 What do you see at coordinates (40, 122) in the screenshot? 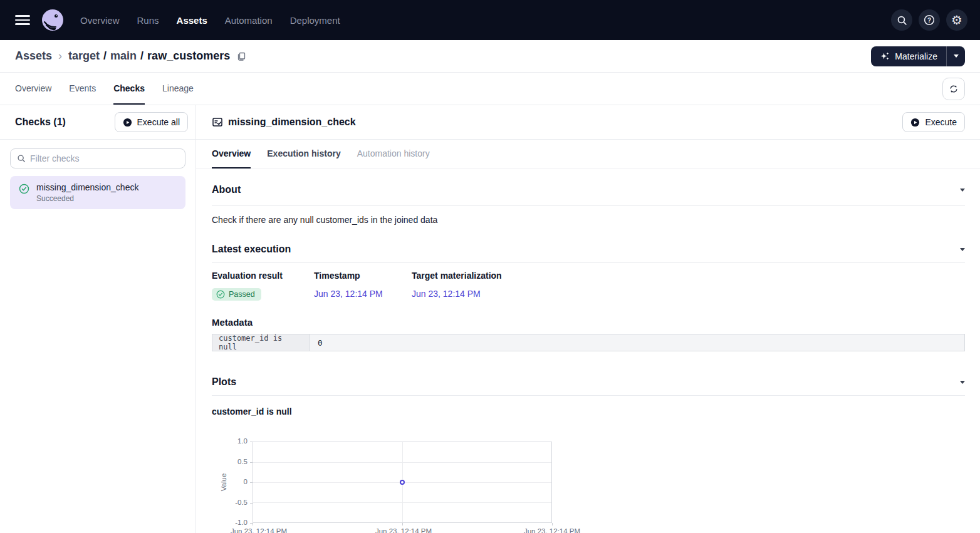
I see `checks-panel-title: Checks (1)` at bounding box center [40, 122].